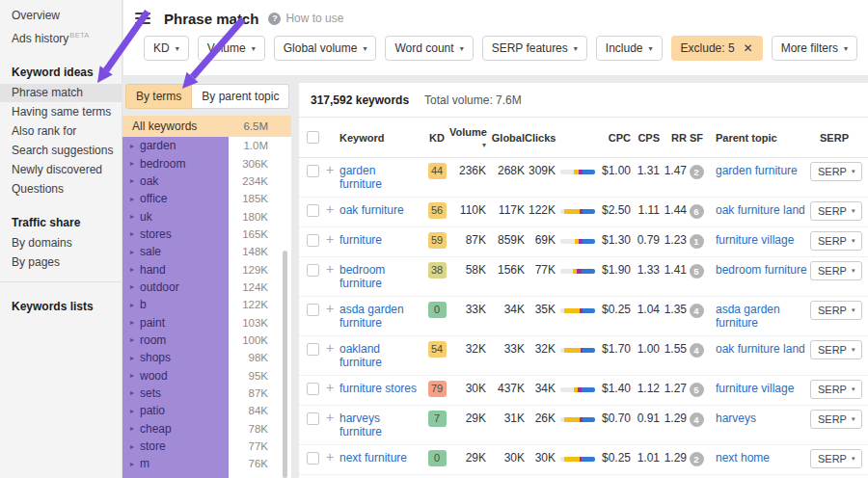 This screenshot has width=868, height=478. I want to click on filter-button: Volume ▾, so click(231, 48).